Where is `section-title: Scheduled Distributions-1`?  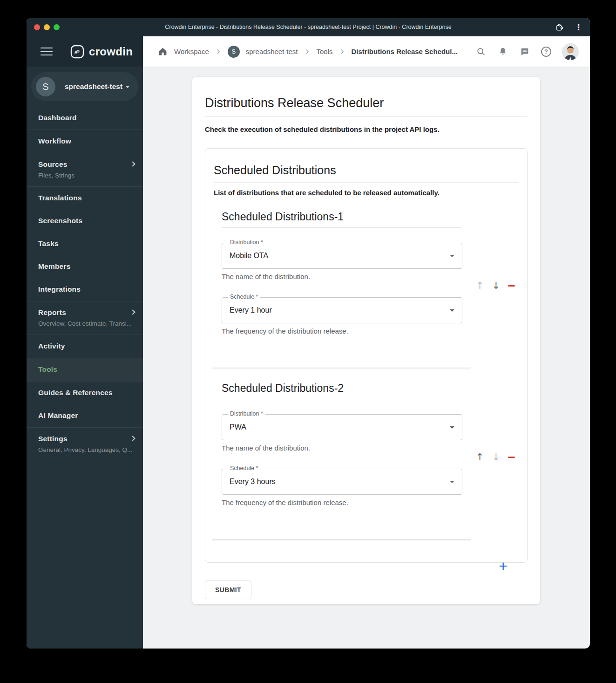
section-title: Scheduled Distributions-1 is located at coordinates (342, 219).